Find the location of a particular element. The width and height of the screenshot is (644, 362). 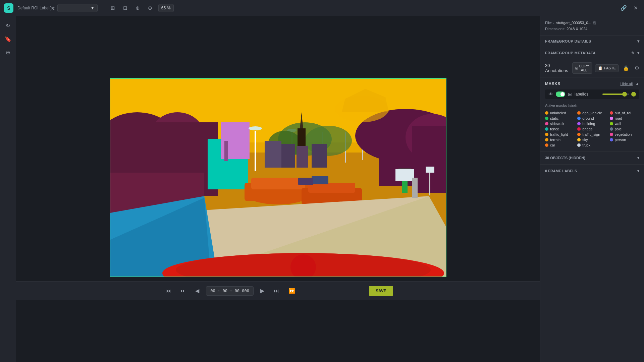

toolbar-right: 🔗 ✕ is located at coordinates (629, 8).